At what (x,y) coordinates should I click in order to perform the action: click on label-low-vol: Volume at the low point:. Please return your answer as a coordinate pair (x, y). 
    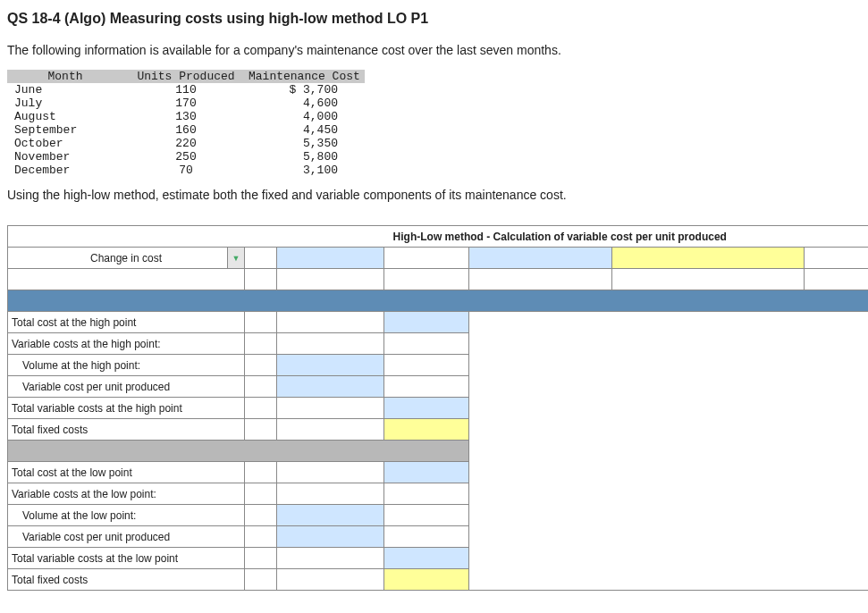
    Looking at the image, I should click on (127, 516).